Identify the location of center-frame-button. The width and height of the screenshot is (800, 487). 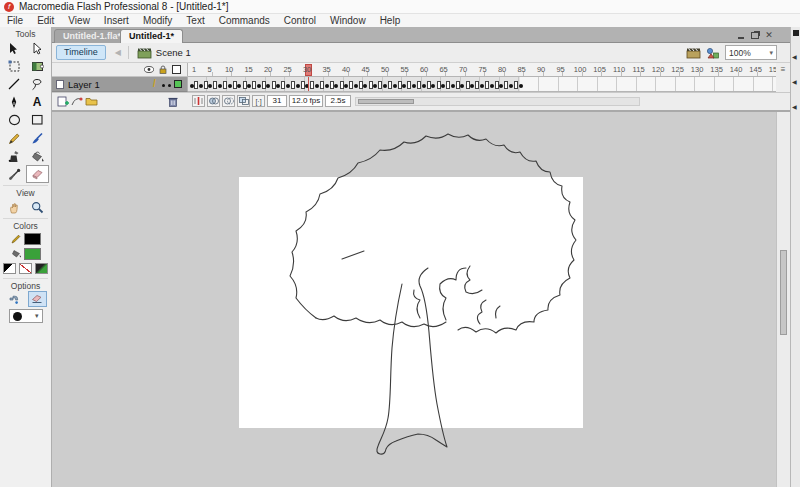
(198, 101).